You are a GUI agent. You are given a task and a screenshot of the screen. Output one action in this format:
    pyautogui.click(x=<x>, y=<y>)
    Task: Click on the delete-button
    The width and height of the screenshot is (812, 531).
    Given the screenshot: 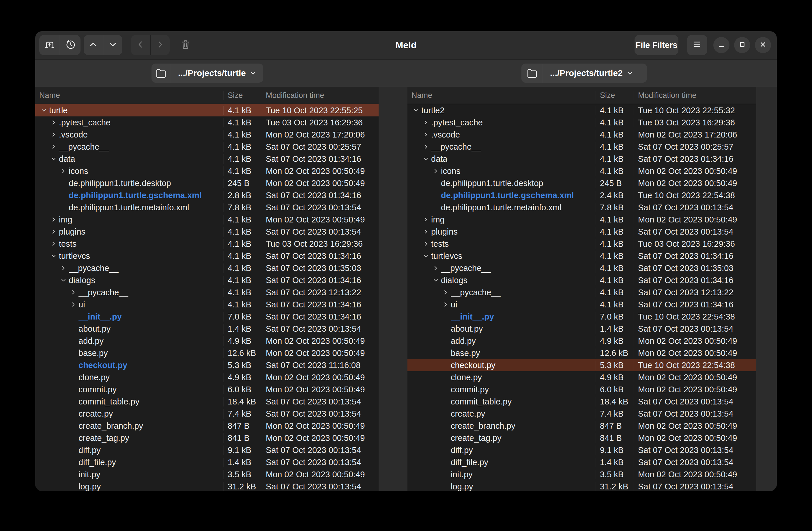 What is the action you would take?
    pyautogui.click(x=186, y=45)
    